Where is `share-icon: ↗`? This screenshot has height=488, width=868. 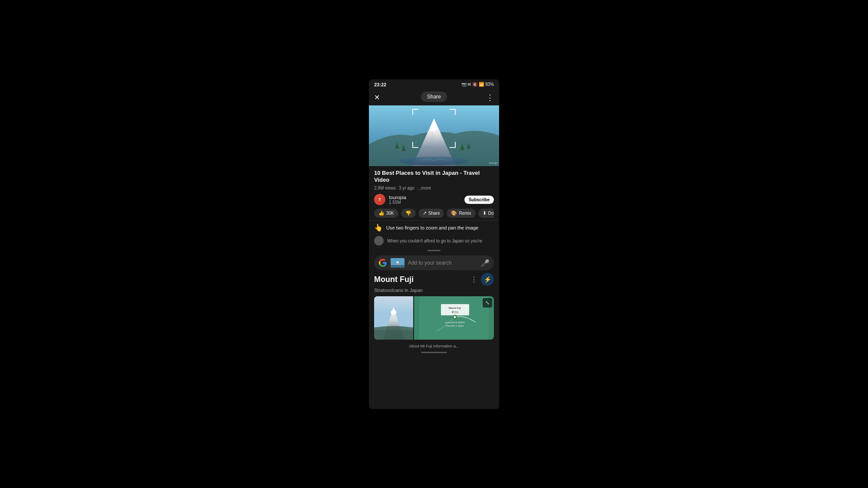 share-icon: ↗ is located at coordinates (424, 213).